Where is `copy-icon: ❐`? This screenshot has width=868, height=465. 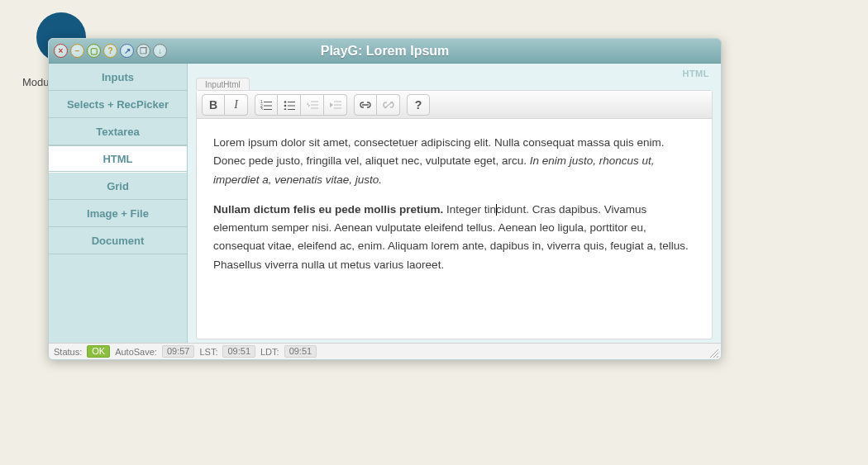
copy-icon: ❐ is located at coordinates (144, 51).